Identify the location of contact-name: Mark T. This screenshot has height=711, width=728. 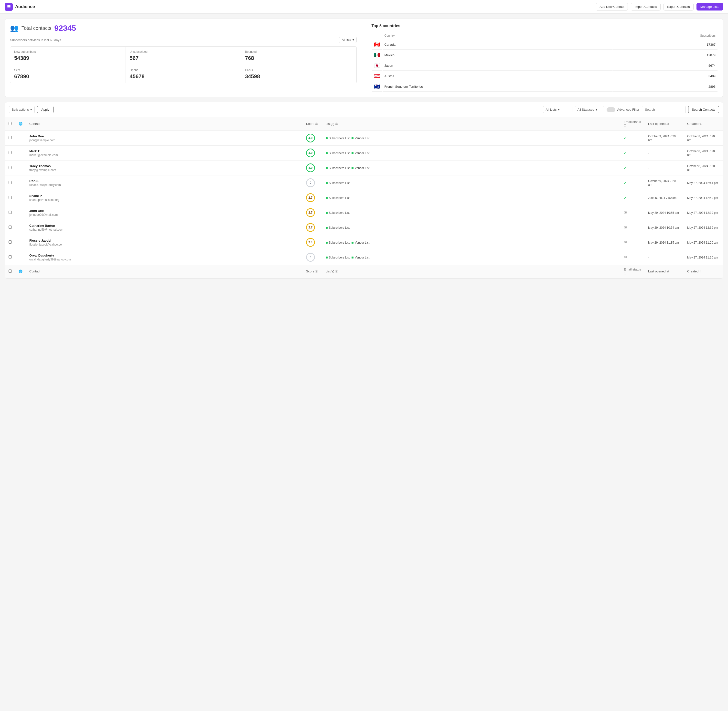
(164, 151).